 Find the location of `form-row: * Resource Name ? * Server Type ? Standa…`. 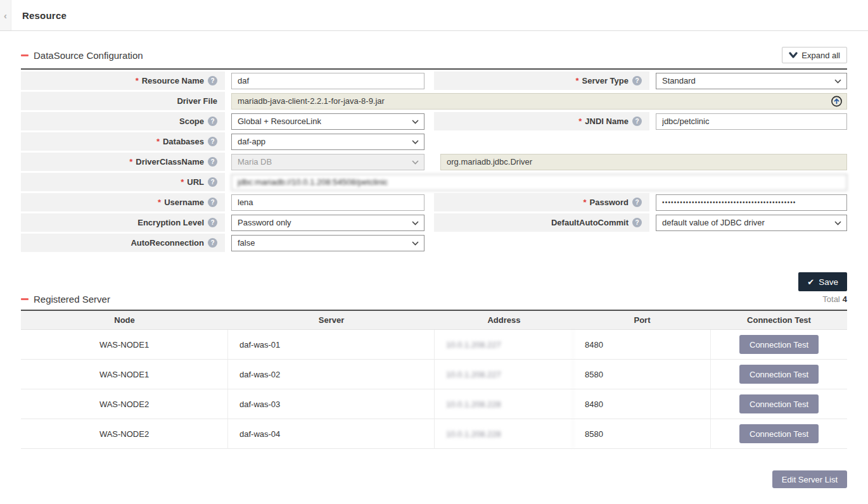

form-row: * Resource Name ? * Server Type ? Standa… is located at coordinates (434, 81).